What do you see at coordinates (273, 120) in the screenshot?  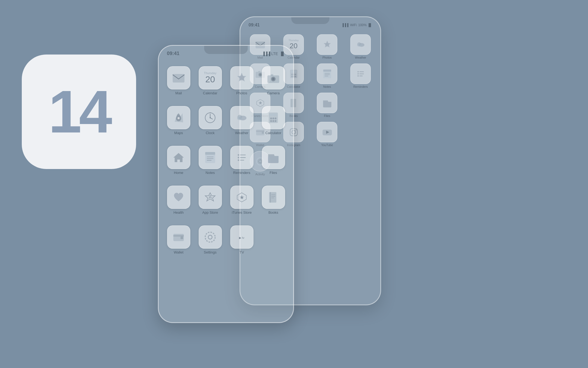 I see `app-item-calculator: Calculator` at bounding box center [273, 120].